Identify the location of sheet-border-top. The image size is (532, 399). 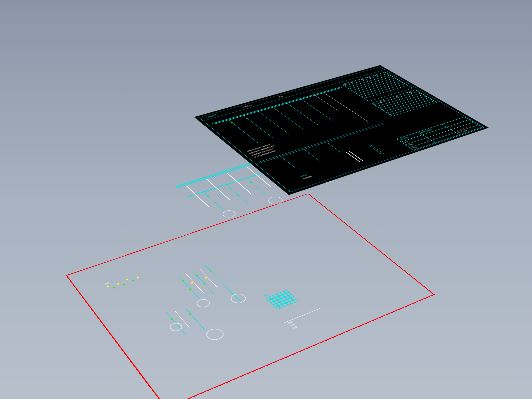
(290, 92).